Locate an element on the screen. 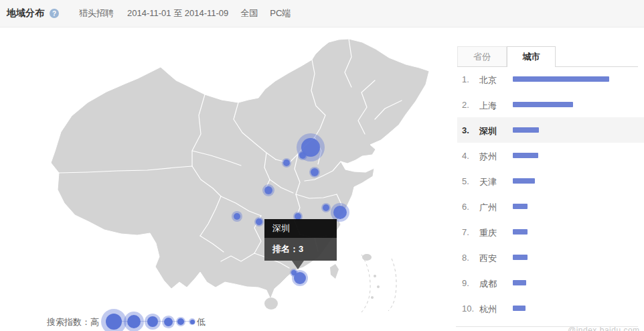 This screenshot has width=644, height=331. ranking-tabs: 省份 城市 is located at coordinates (548, 56).